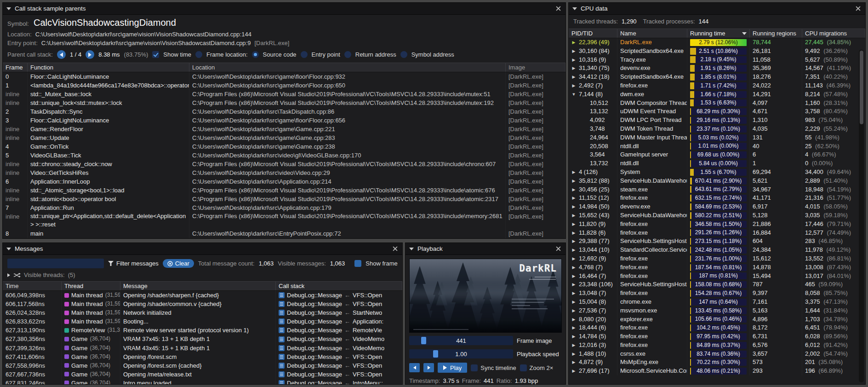 The image size is (868, 387). What do you see at coordinates (202, 375) in the screenshot?
I see `message-row: 627,667,736ns Game (36,704) Opening /met…` at bounding box center [202, 375].